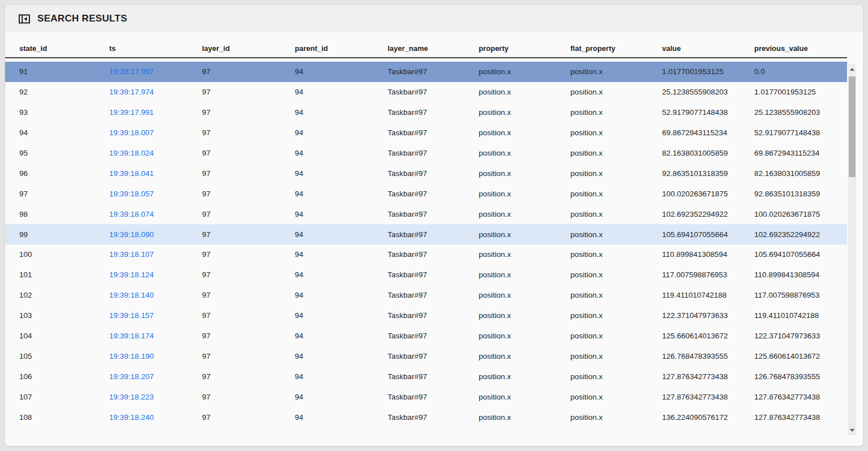  Describe the element at coordinates (156, 397) in the screenshot. I see `cell-ts-link: 19:39:18.223` at that location.